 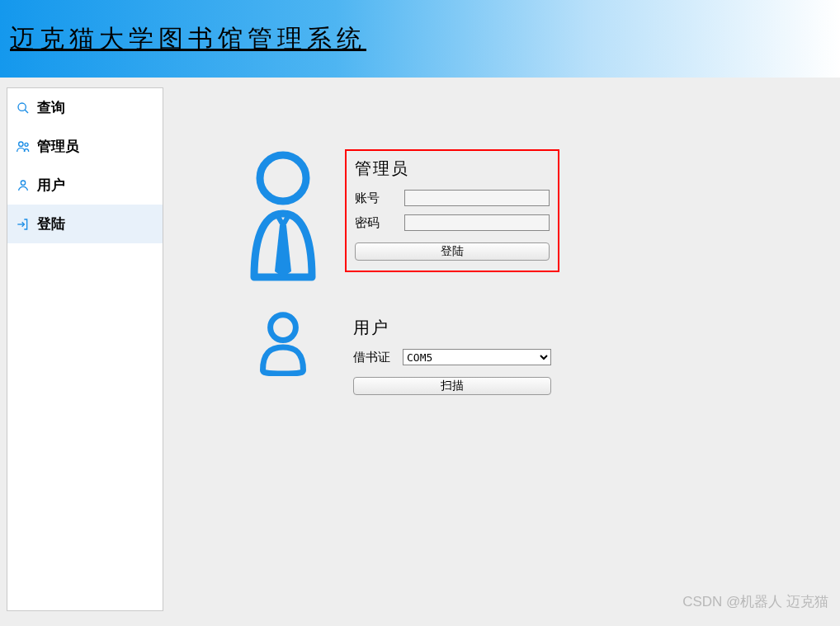 I want to click on admin-form-box: 管理员 账号 密码 登陆, so click(x=452, y=211).